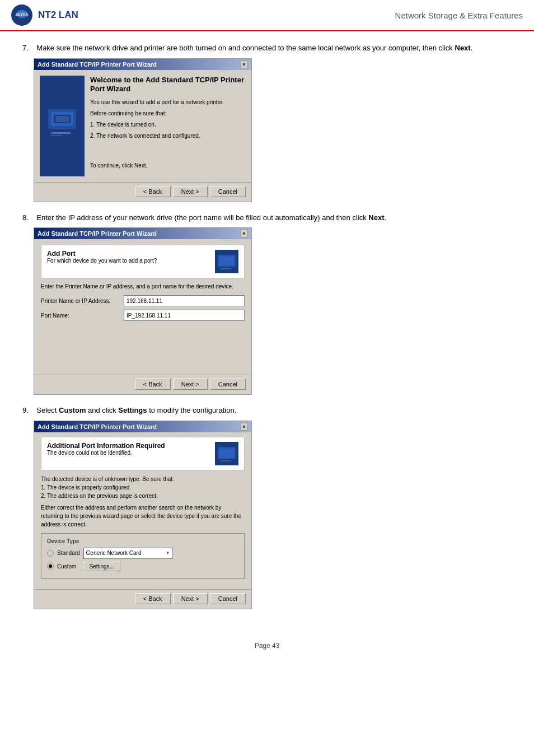 The height and width of the screenshot is (756, 534). Describe the element at coordinates (45, 15) in the screenshot. I see `header-left: AKiTiO NT2 LAN` at that location.